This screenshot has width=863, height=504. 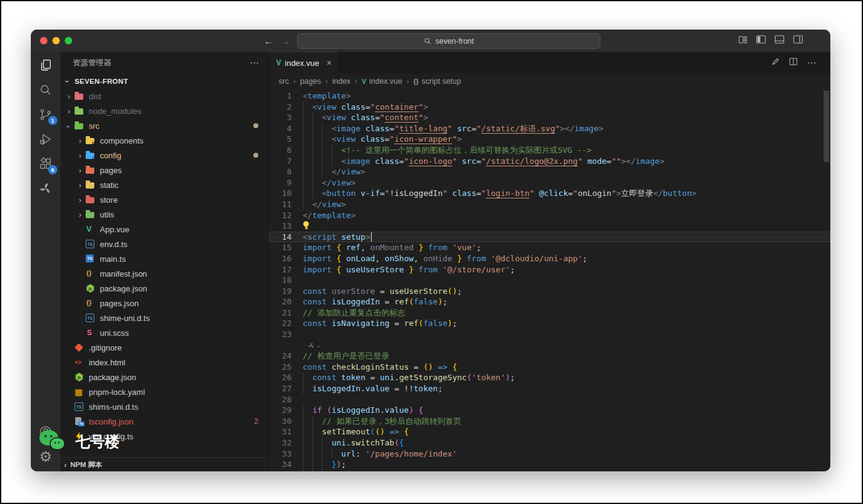 I want to click on explorer-item-main.ts: ›main.ts, so click(x=164, y=259).